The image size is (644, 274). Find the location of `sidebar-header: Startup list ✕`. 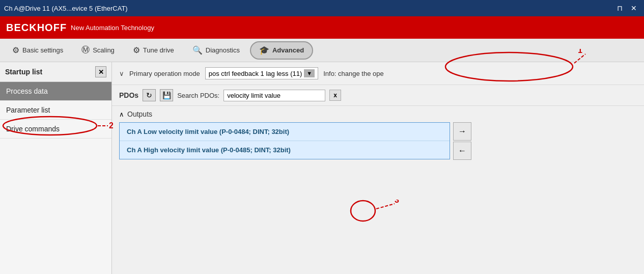

sidebar-header: Startup list ✕ is located at coordinates (56, 72).